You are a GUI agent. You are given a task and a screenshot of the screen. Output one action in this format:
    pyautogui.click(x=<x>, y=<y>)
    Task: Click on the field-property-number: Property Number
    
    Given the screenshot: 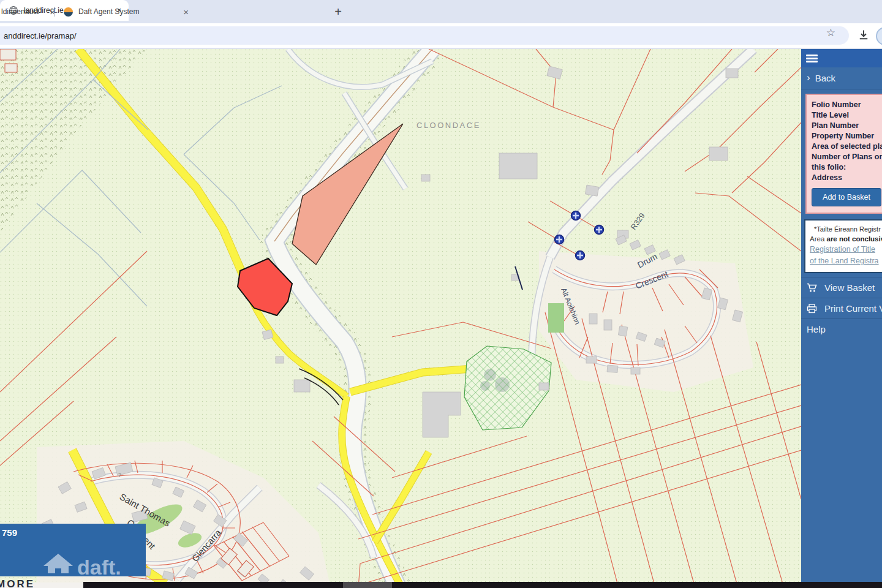 What is the action you would take?
    pyautogui.click(x=846, y=136)
    